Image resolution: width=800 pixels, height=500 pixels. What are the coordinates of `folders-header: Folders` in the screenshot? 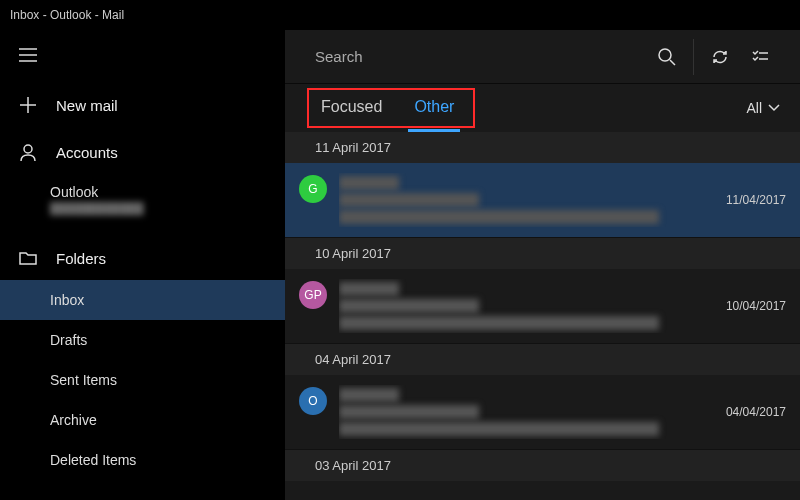 It's located at (142, 258).